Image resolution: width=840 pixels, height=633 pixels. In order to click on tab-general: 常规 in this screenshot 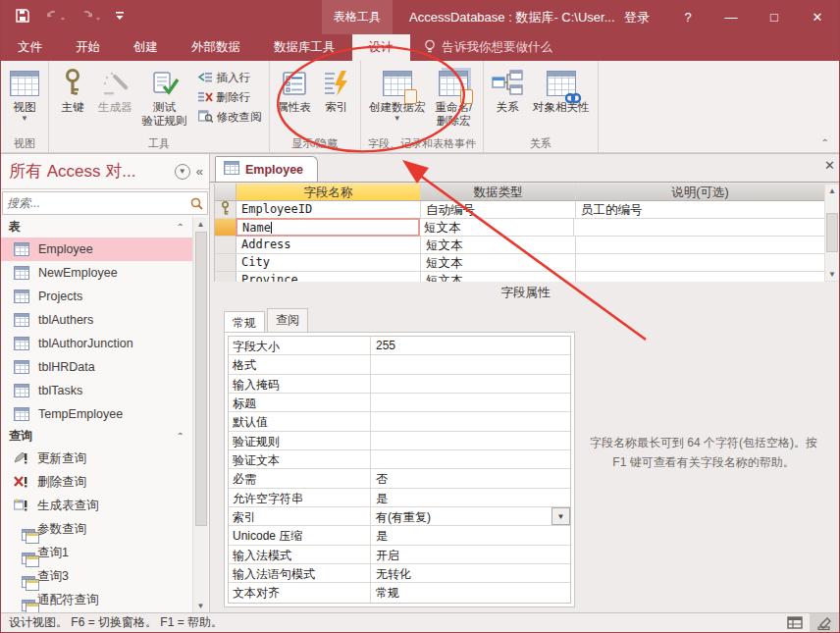, I will do `click(244, 322)`.